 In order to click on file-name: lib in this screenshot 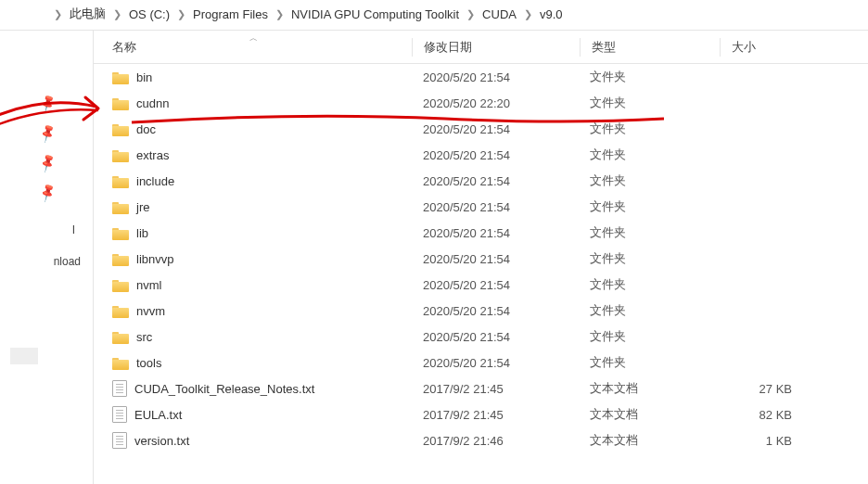, I will do `click(143, 234)`.